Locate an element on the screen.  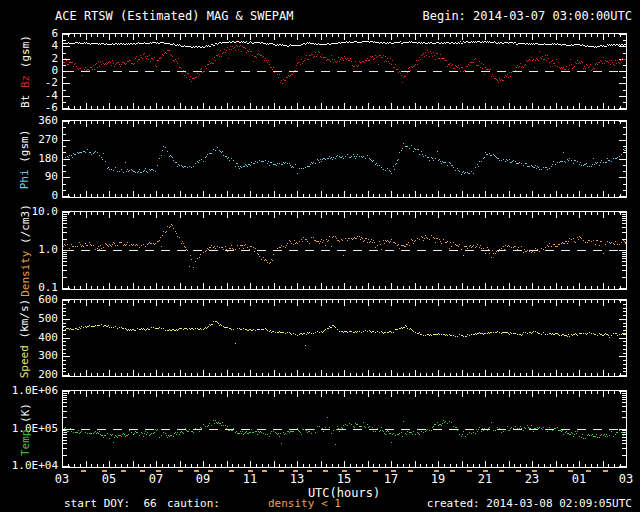
x-tick-label: 23 is located at coordinates (532, 479).